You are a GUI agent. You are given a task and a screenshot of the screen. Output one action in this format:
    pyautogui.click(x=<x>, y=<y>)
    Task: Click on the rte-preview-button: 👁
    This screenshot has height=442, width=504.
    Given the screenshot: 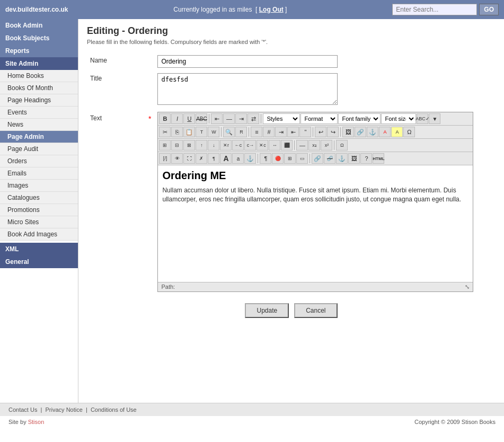 What is the action you would take?
    pyautogui.click(x=177, y=158)
    